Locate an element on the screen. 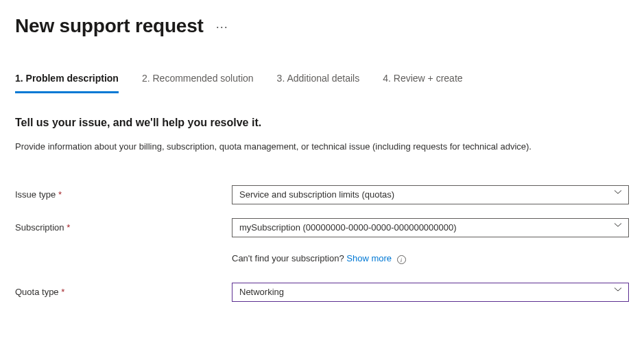 The height and width of the screenshot is (343, 644). tab-recommended-solution: 2. Recommended solution is located at coordinates (198, 82).